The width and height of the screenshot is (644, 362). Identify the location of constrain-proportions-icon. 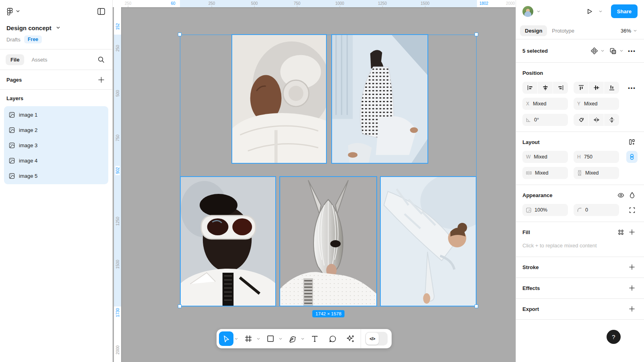
(632, 157).